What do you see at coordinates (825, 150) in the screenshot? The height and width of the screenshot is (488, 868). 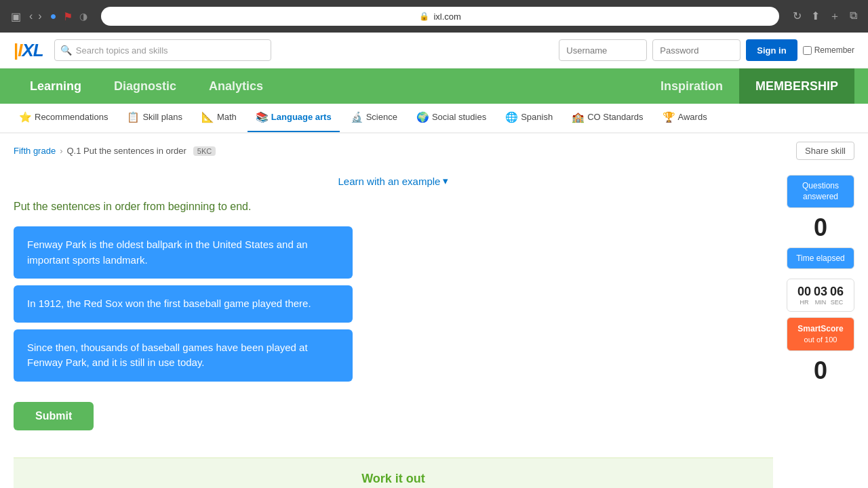 I see `share-skill-button: Share skill` at bounding box center [825, 150].